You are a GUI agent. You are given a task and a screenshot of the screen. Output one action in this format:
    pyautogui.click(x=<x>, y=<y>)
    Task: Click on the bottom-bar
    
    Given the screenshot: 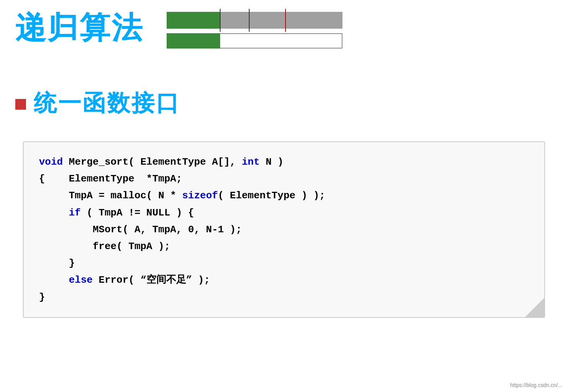 What is the action you would take?
    pyautogui.click(x=255, y=41)
    